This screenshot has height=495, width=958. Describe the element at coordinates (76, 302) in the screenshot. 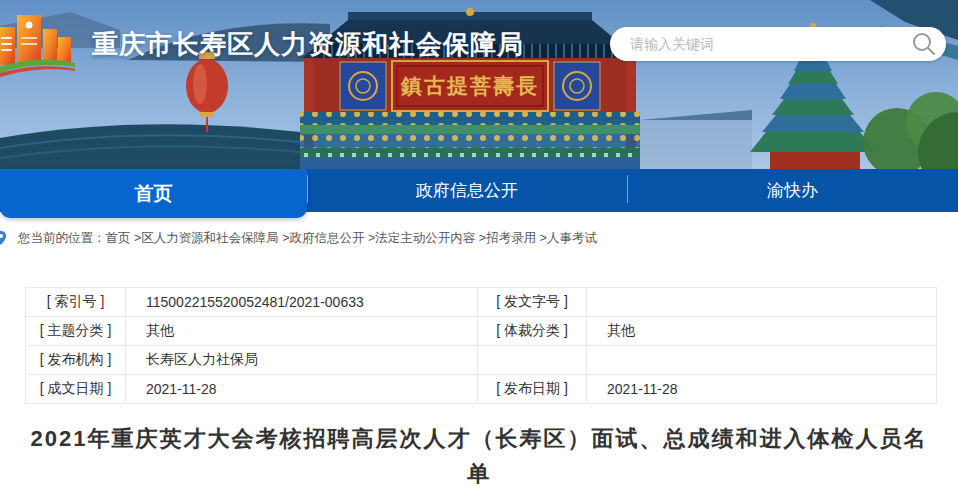

I see `meta-label-index-number: [ 索引号 ]` at that location.